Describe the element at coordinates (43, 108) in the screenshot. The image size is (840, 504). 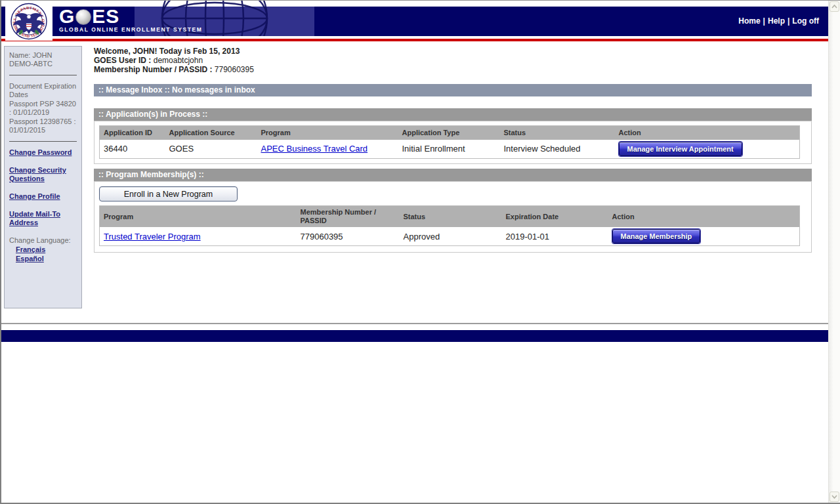
I see `document-expiration-item: Passport PSP 34820 : 01/01/2019` at that location.